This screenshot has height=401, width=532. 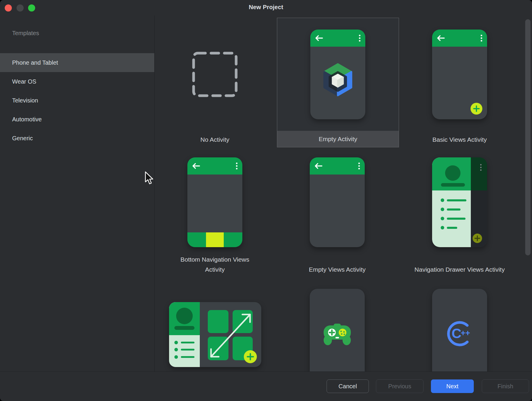 What do you see at coordinates (77, 100) in the screenshot?
I see `sidebar-item-television: Television` at bounding box center [77, 100].